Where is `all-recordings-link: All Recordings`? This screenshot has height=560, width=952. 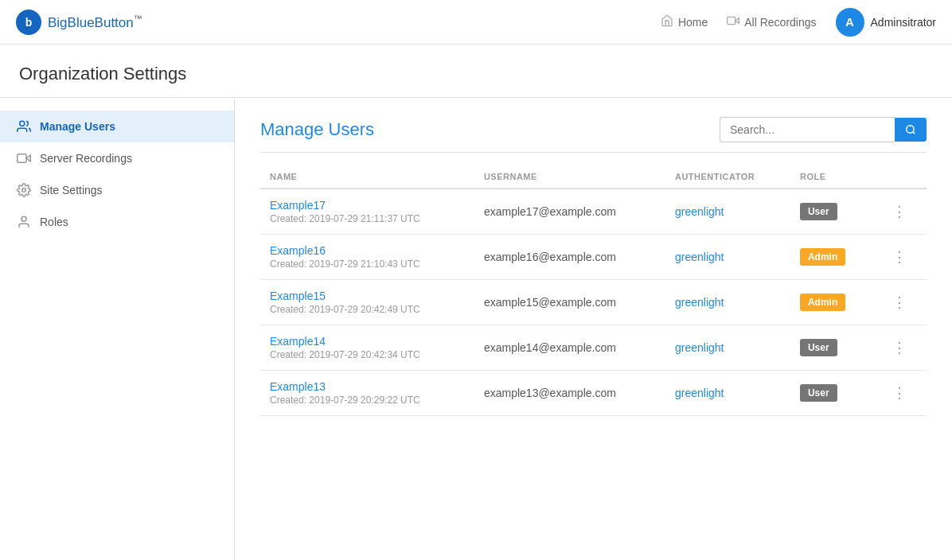
all-recordings-link: All Recordings is located at coordinates (771, 22).